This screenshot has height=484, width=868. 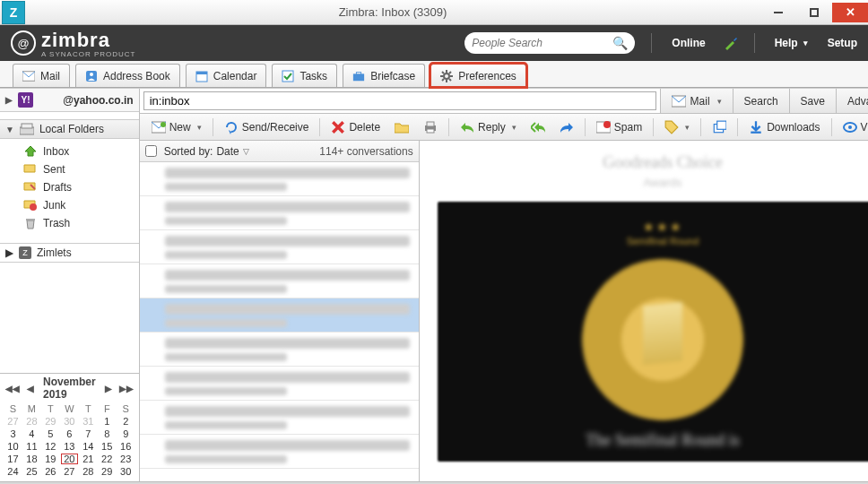 I want to click on cal-day: 19, so click(x=50, y=459).